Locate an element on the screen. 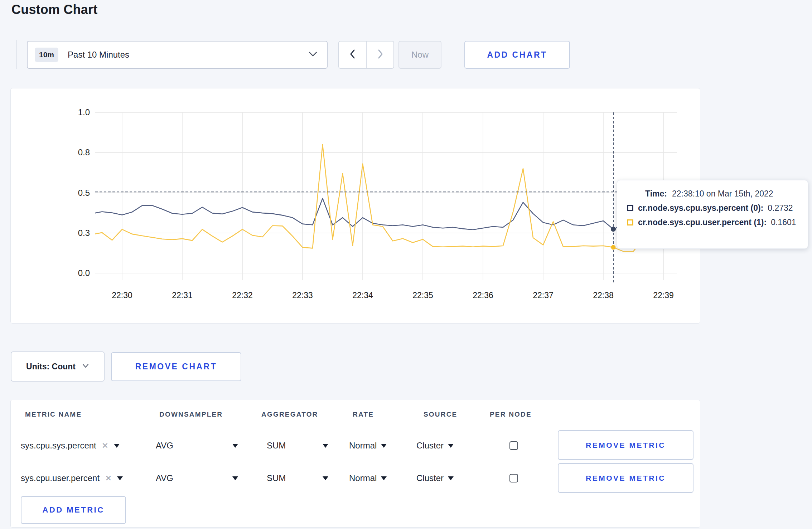  y-axis-tick-label: 0.3 is located at coordinates (84, 233).